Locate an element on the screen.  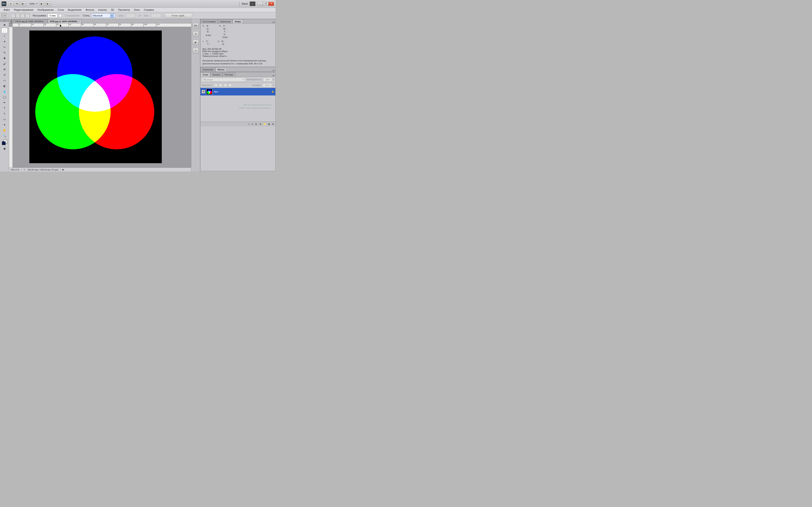
layer-mask-button: ◐ is located at coordinates (256, 124).